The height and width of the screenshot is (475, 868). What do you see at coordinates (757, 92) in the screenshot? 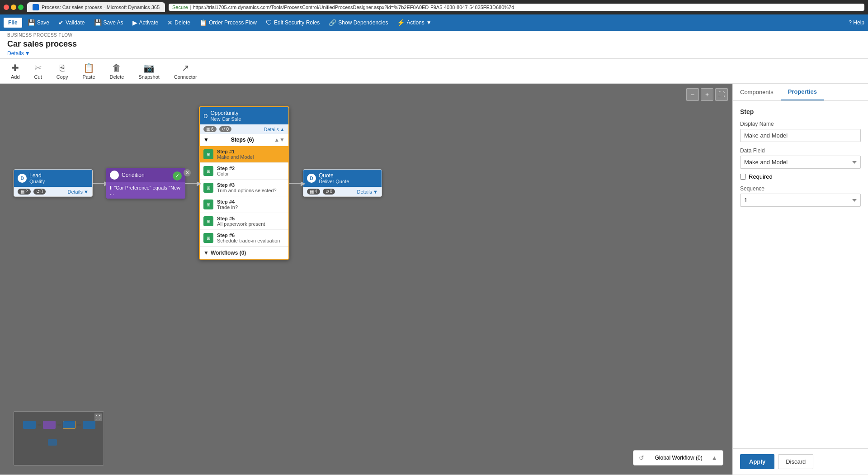
I see `components-tab: Components` at bounding box center [757, 92].